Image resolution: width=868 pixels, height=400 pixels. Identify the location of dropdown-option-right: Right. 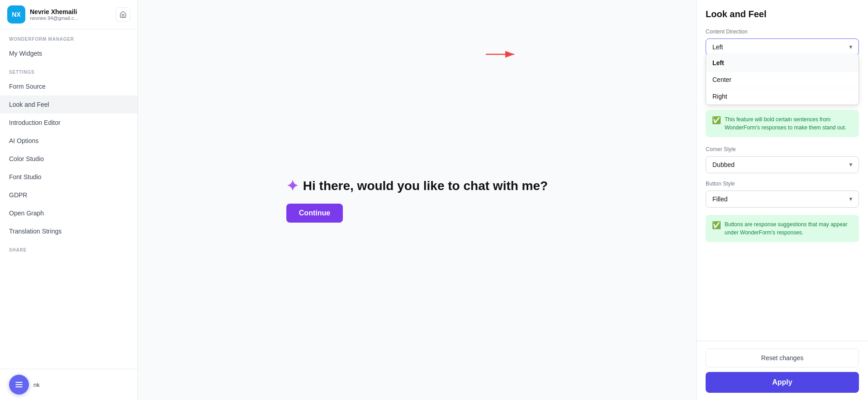
(783, 96).